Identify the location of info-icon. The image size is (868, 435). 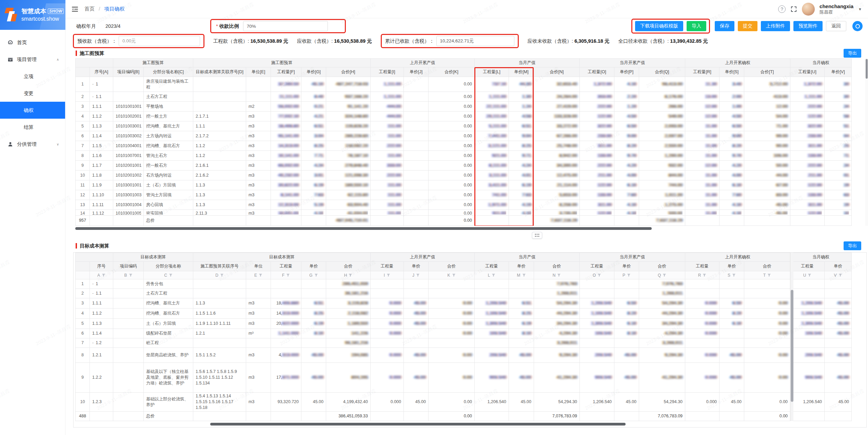
(857, 26).